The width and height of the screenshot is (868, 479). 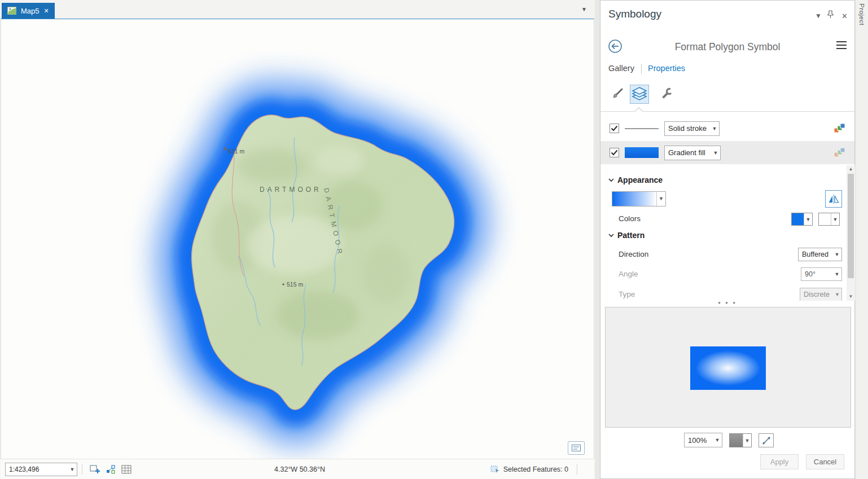 I want to click on gradient-scheme-combo: ▼, so click(x=639, y=199).